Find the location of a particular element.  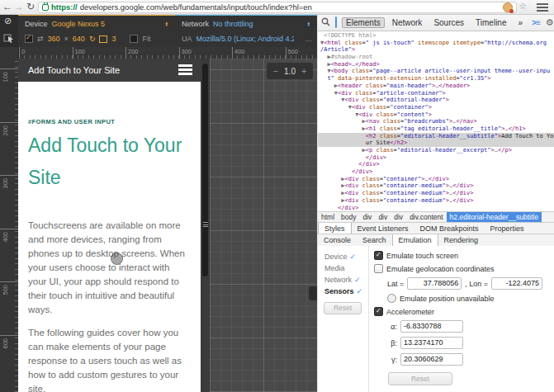

viewport-resize-grip is located at coordinates (206, 225).